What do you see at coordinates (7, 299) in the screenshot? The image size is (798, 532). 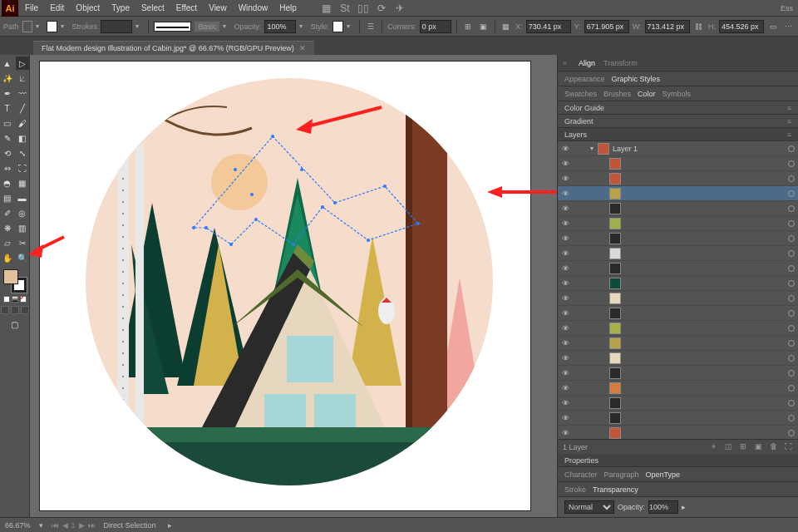 I see `solid-color-icon` at bounding box center [7, 299].